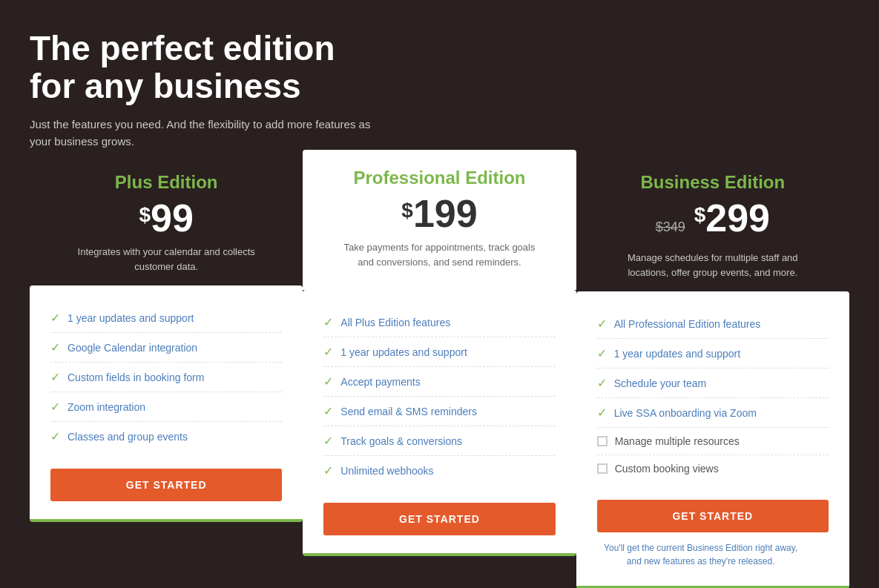 The image size is (879, 588). What do you see at coordinates (713, 231) in the screenshot?
I see `plan-biz-header: Business Edition $349 $299 Manage schedu…` at bounding box center [713, 231].